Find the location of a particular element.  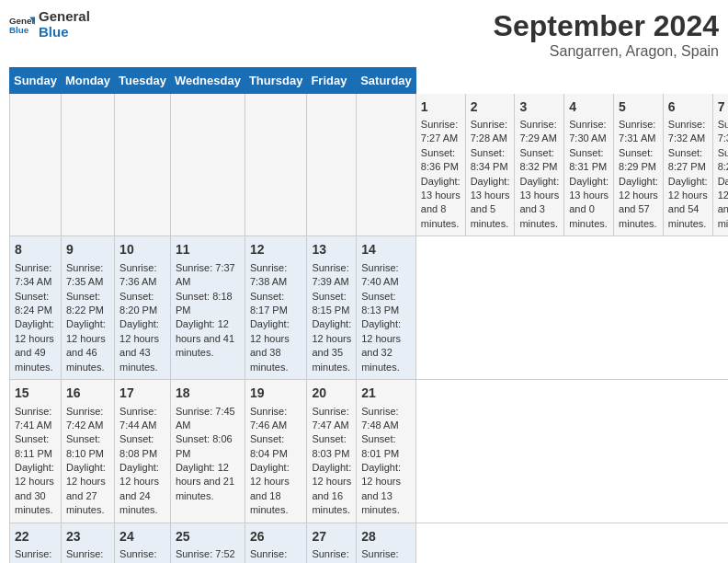

day-header-friday: Friday is located at coordinates (332, 81).